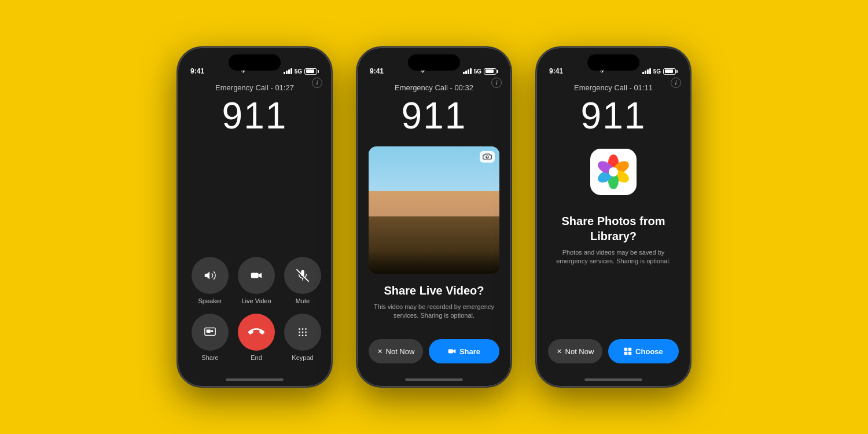 This screenshot has width=868, height=434. Describe the element at coordinates (209, 358) in the screenshot. I see `share-label: Share` at that location.